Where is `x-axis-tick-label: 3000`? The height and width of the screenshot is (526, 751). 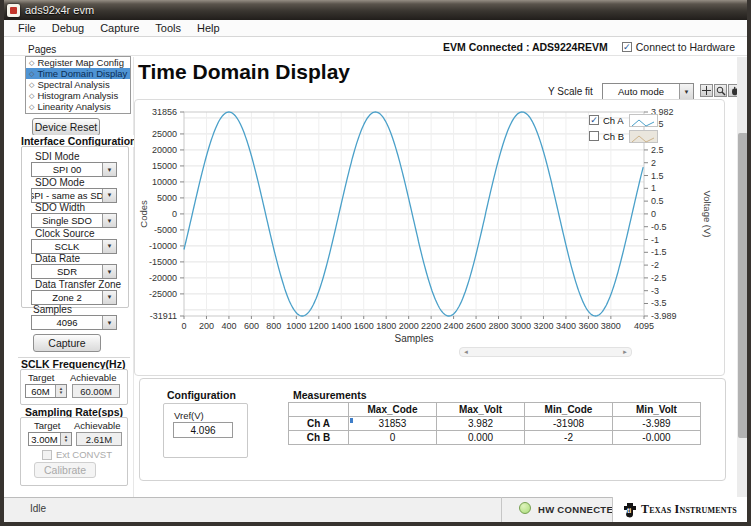
x-axis-tick-label: 3000 is located at coordinates (521, 326).